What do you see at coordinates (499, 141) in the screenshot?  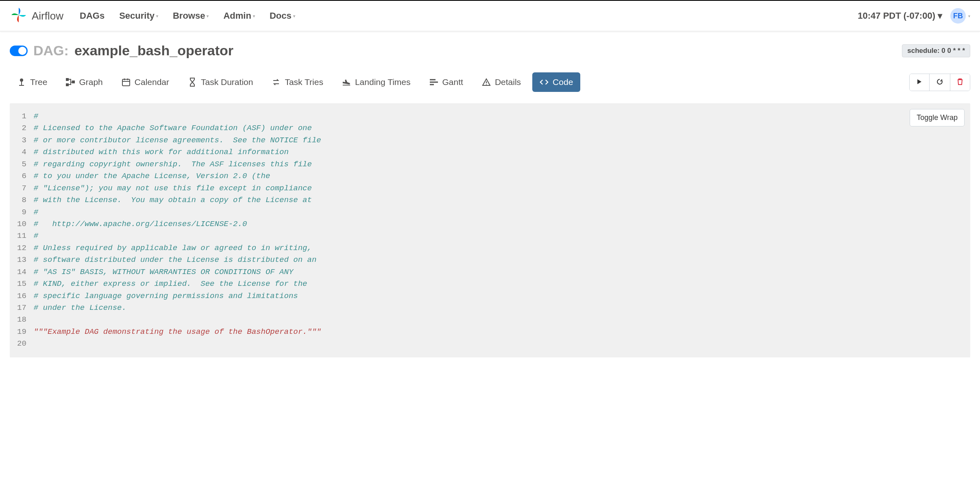 I see `code-line: # or more contributor license agreements…` at bounding box center [499, 141].